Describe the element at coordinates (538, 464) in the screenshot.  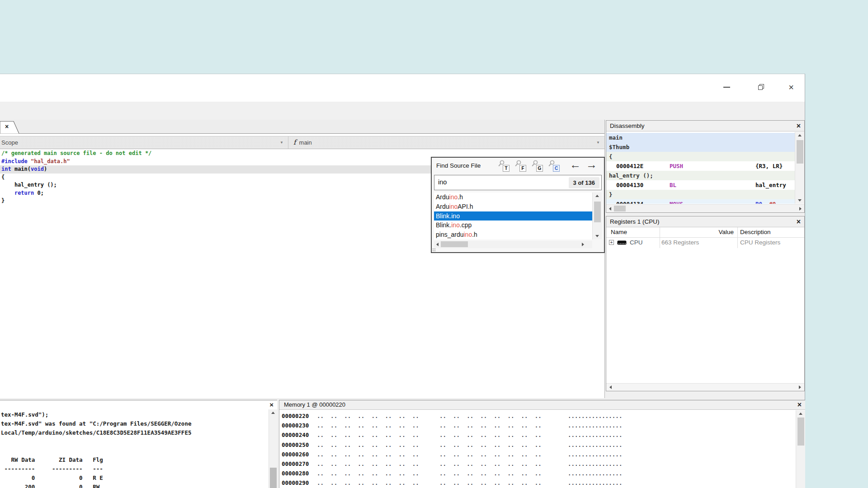
I see `memory-row: 00000270.. .. .. .. .. .. .. .. .. .. ..…` at that location.